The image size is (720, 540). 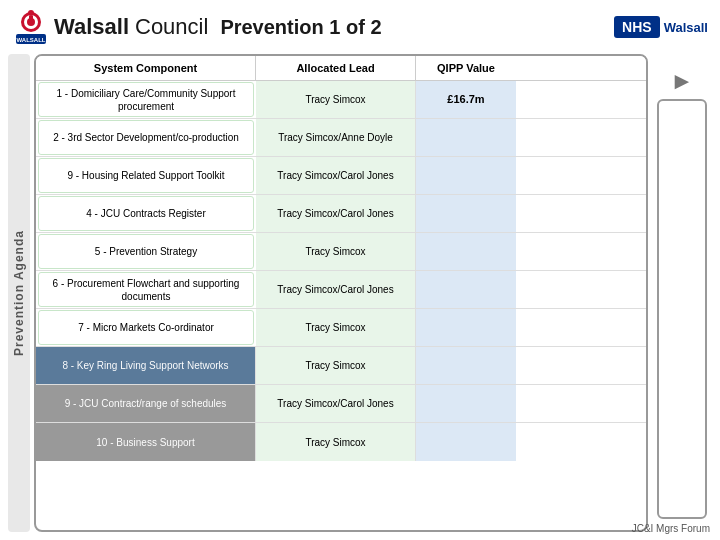 What do you see at coordinates (92, 27) in the screenshot?
I see `logo-walsall-text: Walsall` at bounding box center [92, 27].